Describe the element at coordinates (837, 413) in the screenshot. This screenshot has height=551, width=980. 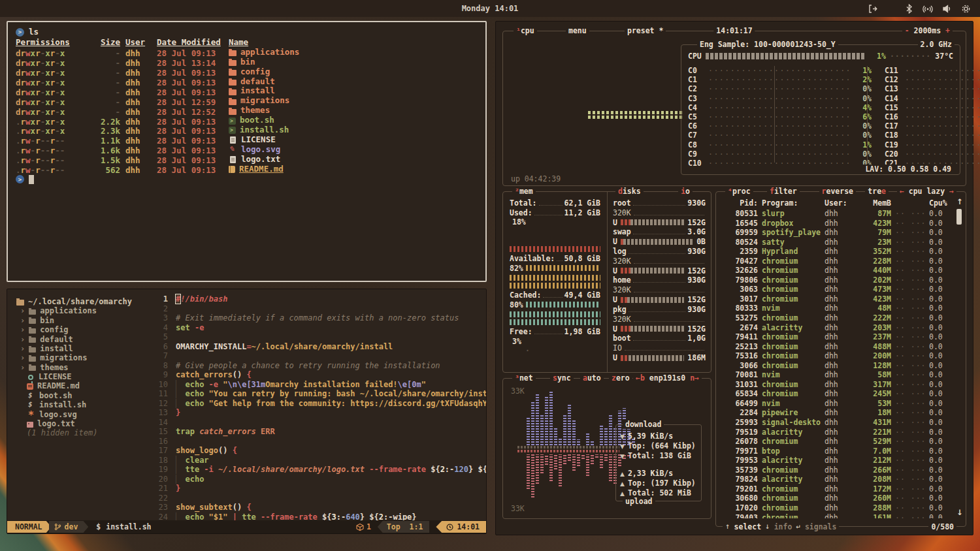
I see `process-row: 2284 pipewire dhh 18M 0.0` at that location.